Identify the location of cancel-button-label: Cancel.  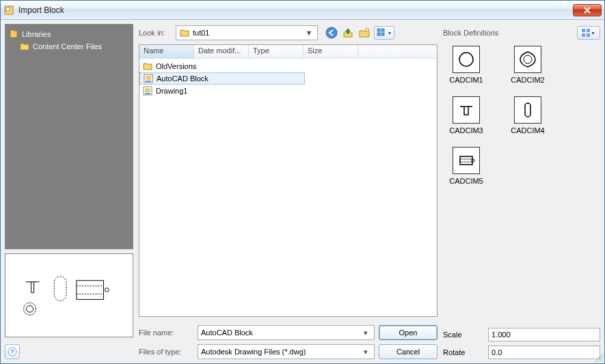
(408, 352).